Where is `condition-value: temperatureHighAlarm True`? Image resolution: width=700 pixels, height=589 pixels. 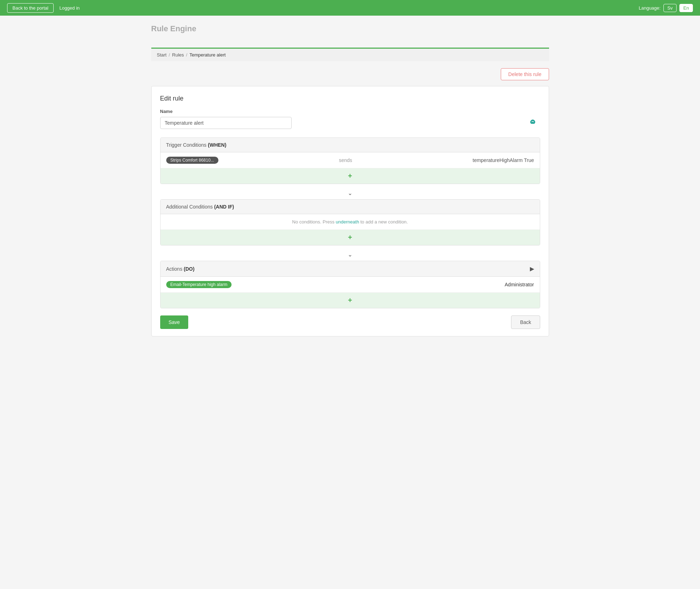 condition-value: temperatureHighAlarm True is located at coordinates (504, 160).